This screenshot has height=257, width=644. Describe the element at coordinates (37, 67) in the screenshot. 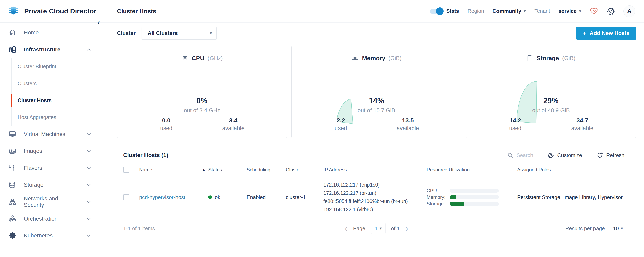

I see `subitem-label: Cluster Blueprint` at that location.